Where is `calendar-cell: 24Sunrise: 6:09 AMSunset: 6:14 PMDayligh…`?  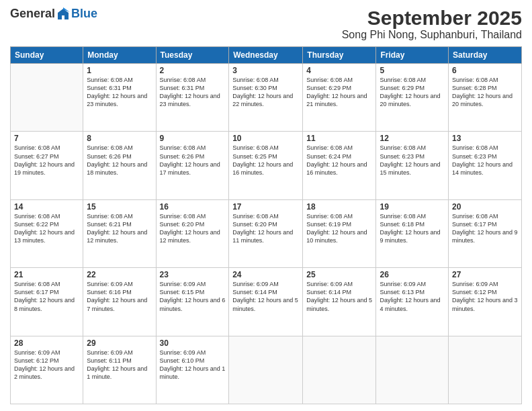 calendar-cell: 24Sunrise: 6:09 AMSunset: 6:14 PMDayligh… is located at coordinates (266, 302).